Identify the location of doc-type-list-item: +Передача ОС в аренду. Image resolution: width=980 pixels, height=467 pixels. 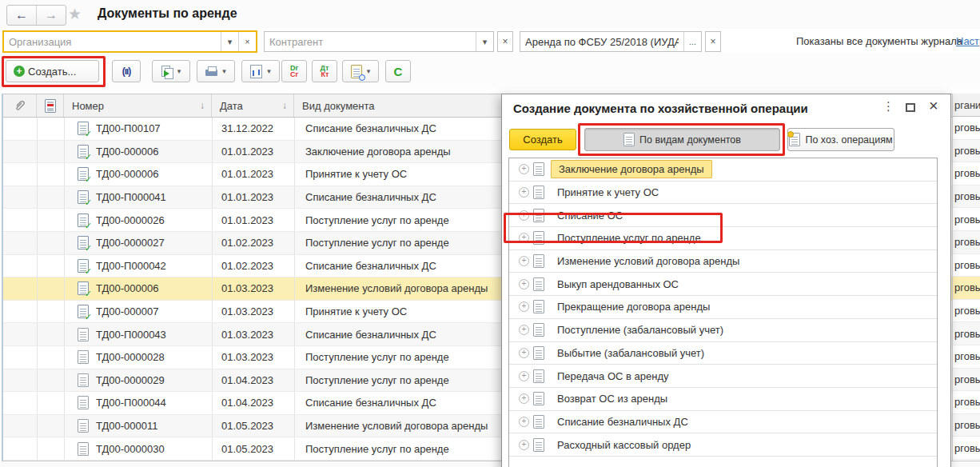
(723, 376).